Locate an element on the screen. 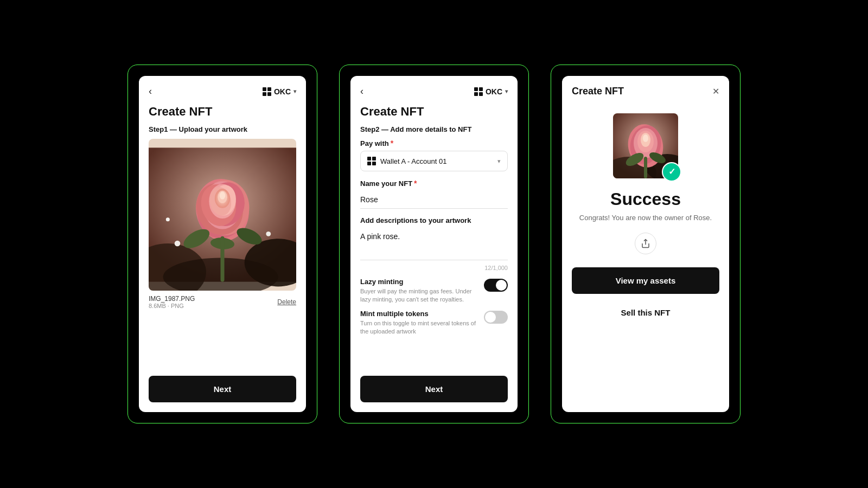  lazy-minting-left: Lazy minting Buyer will pay the minting … is located at coordinates (422, 291).